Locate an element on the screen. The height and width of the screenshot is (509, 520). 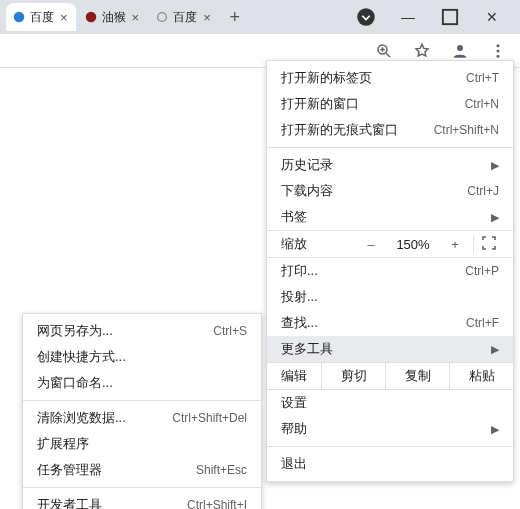
chevron-down-icon is located at coordinates (366, 17).